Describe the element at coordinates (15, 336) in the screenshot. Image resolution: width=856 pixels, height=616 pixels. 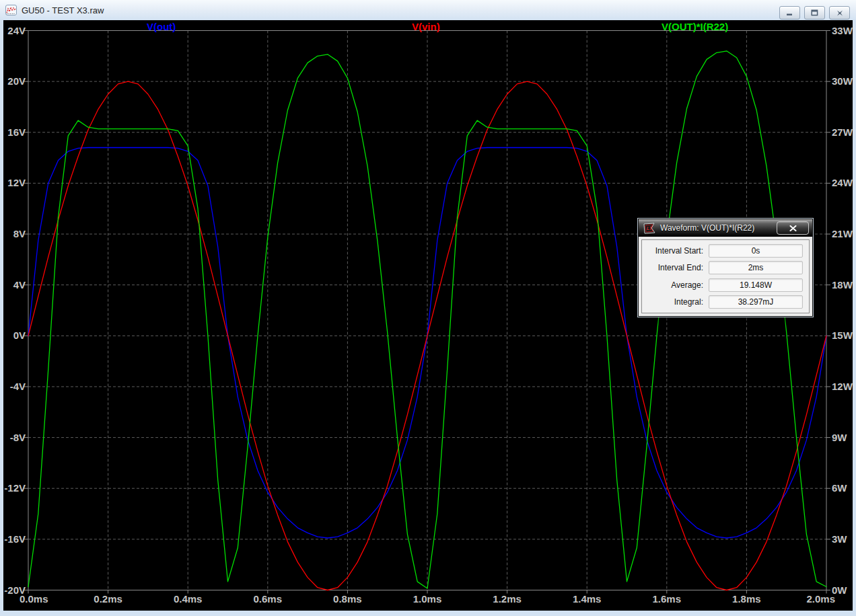
I see `y-left-axis-label: 0V` at that location.